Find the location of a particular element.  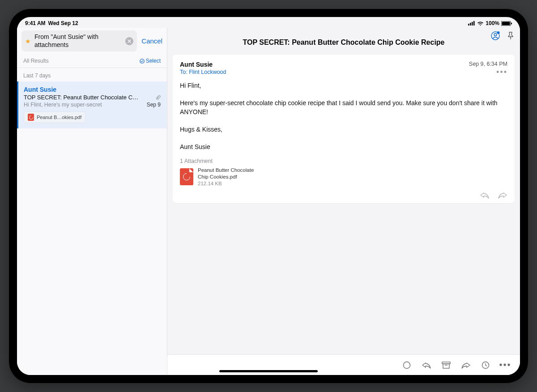

from-label: Aunt Susie is located at coordinates (203, 64).